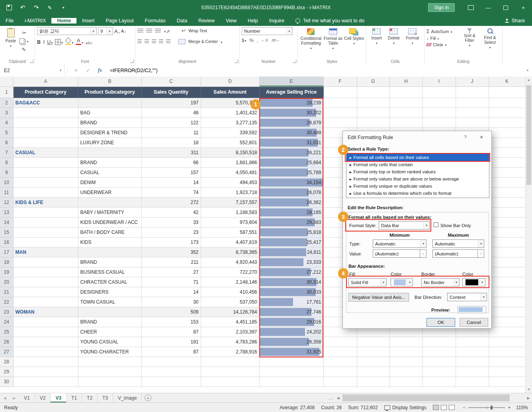 The image size is (532, 412). I want to click on row-header-15: 15, so click(6, 232).